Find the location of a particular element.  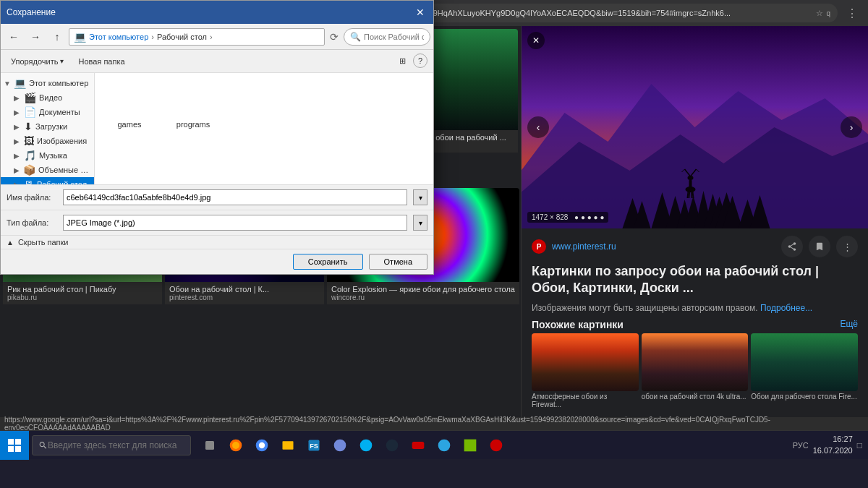

similar-card-1: Атмосферные обои из Firewat... is located at coordinates (585, 371).